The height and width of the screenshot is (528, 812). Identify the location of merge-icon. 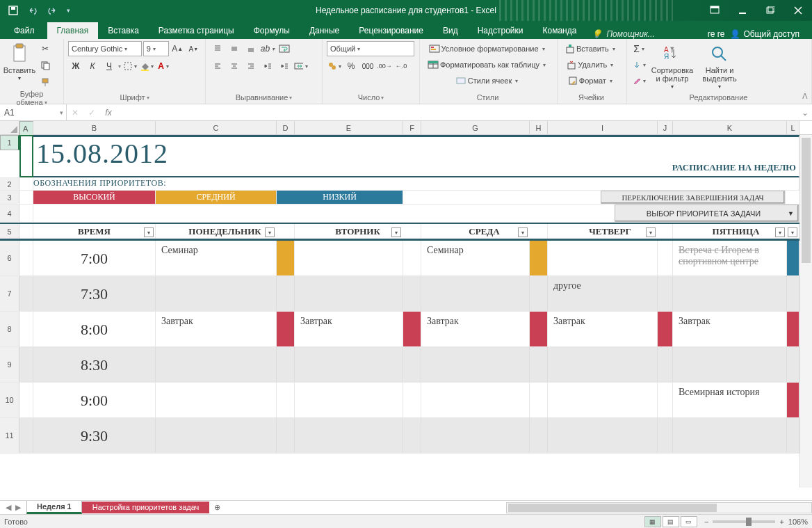
(301, 66).